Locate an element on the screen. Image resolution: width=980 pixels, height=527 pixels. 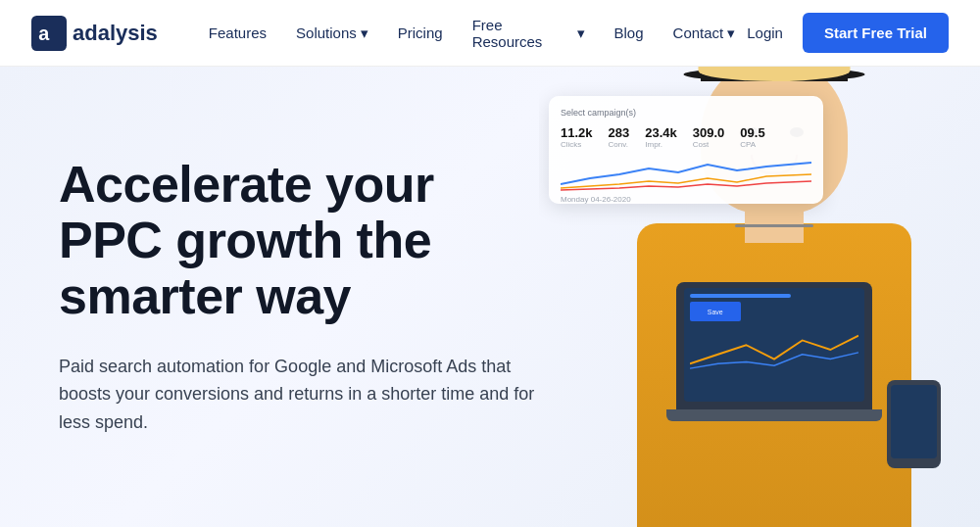
metric-clicks: 11.2k Clicks is located at coordinates (576, 137).